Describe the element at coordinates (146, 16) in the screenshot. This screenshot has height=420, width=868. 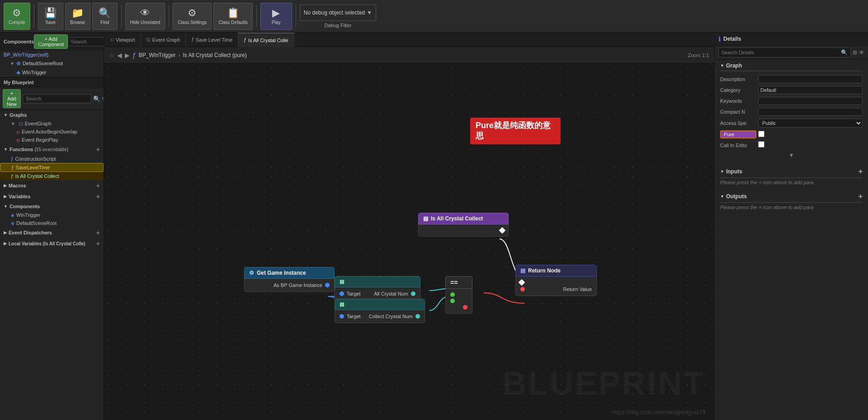
I see `hide-unrelated-button: 👁 Hide Unrelated` at that location.